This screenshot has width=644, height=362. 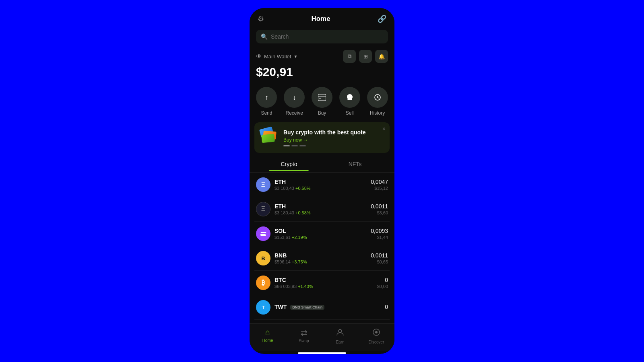 What do you see at coordinates (340, 342) in the screenshot?
I see `nav-earn-label: Earn` at bounding box center [340, 342].